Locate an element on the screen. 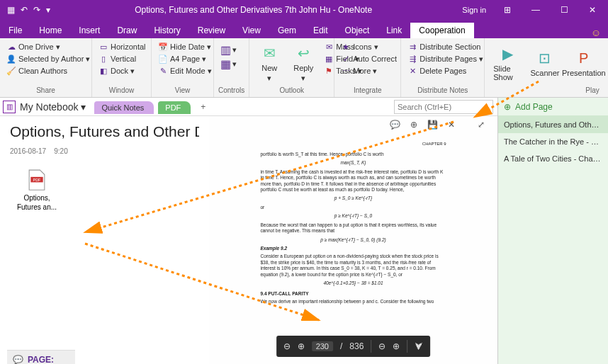 The image size is (608, 364). search-input is located at coordinates (444, 107).